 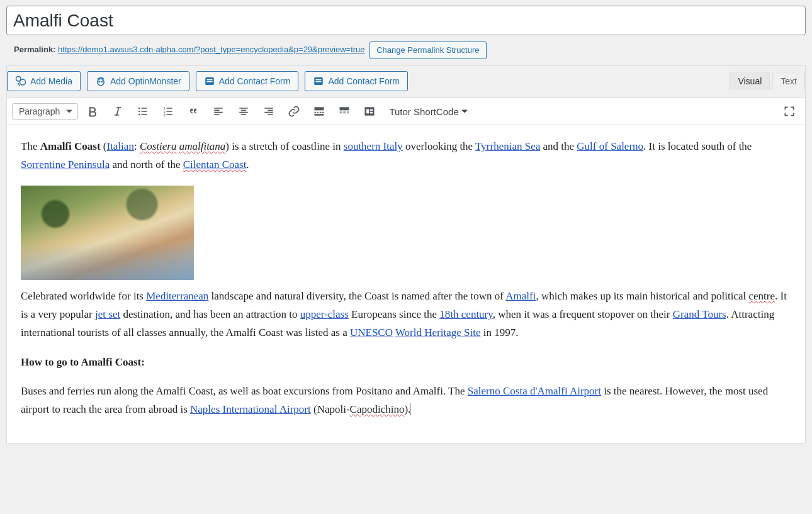 I want to click on link-button, so click(x=294, y=111).